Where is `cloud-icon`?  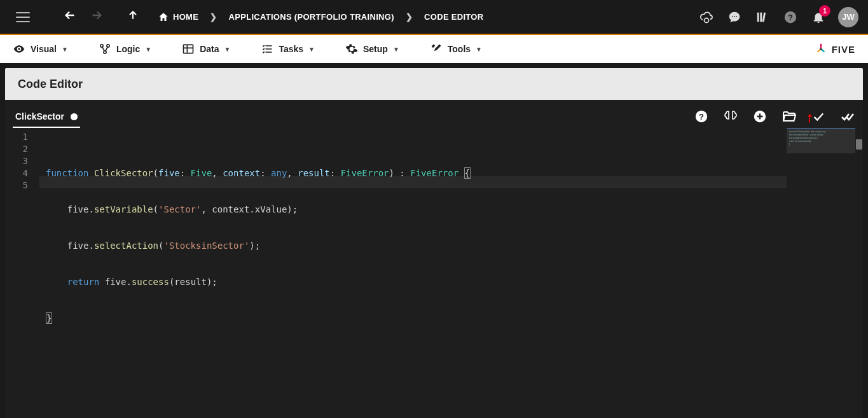
cloud-icon is located at coordinates (706, 17).